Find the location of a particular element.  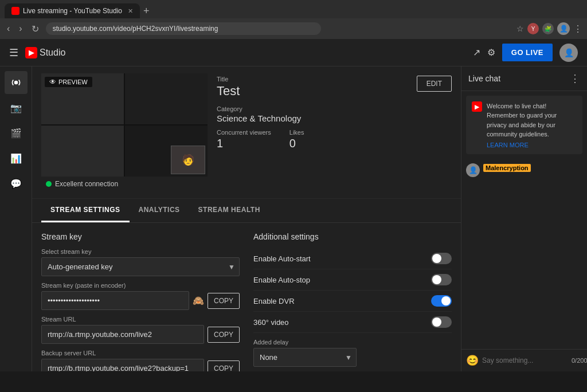

sidebar-item-camera: 📷 is located at coordinates (16, 108).